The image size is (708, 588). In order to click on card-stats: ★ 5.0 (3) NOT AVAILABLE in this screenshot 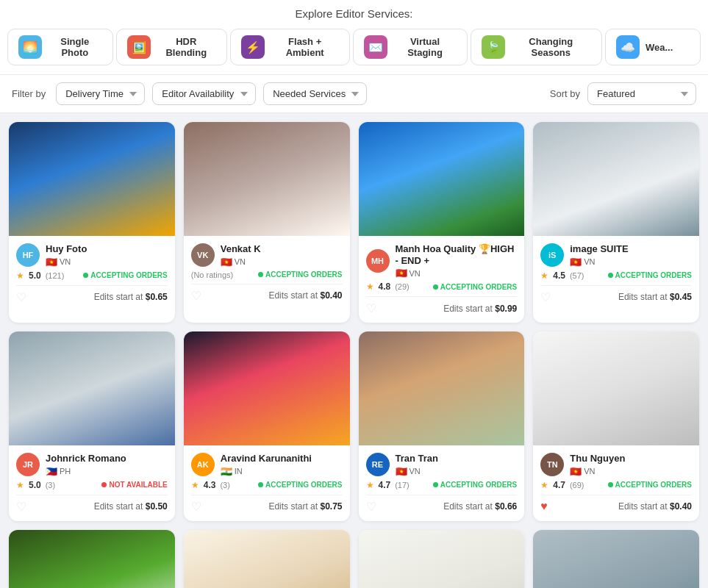, I will do `click(92, 485)`.